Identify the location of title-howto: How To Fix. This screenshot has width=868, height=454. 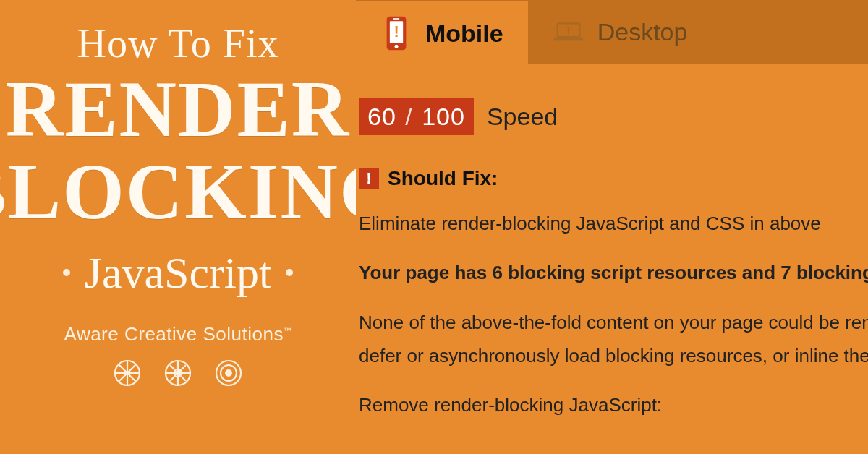
(178, 43).